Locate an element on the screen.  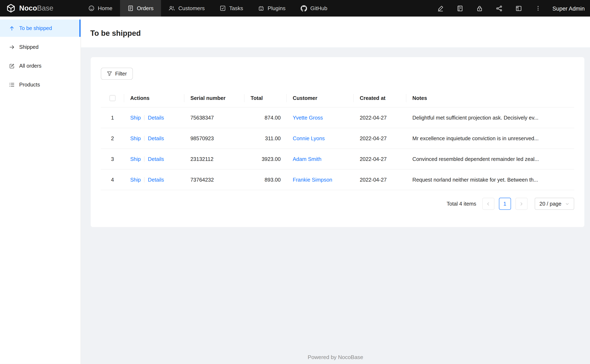
row-index: 3 is located at coordinates (113, 159).